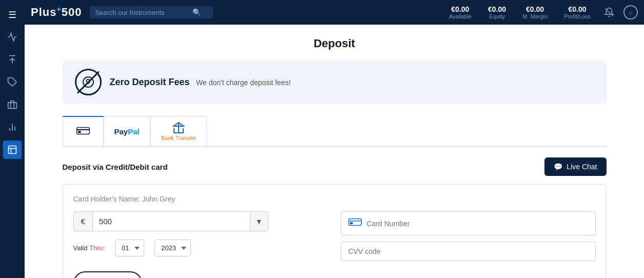  What do you see at coordinates (179, 138) in the screenshot?
I see `bank-transfer-label: Bank Transfer` at bounding box center [179, 138].